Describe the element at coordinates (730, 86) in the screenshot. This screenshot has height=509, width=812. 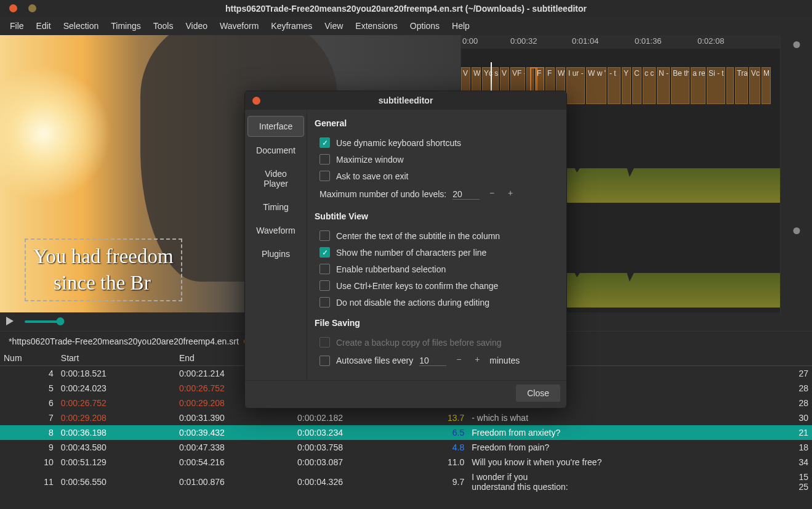
I see `subtitle-block` at that location.